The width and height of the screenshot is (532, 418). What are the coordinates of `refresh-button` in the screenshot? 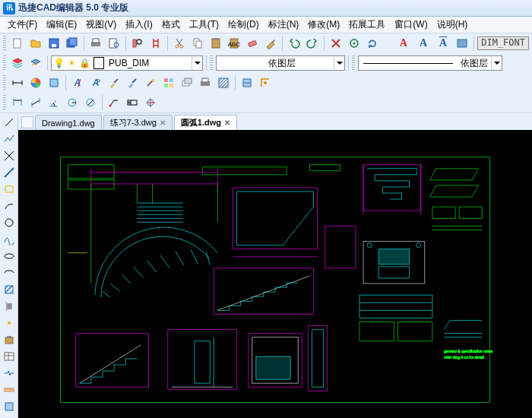 It's located at (372, 43).